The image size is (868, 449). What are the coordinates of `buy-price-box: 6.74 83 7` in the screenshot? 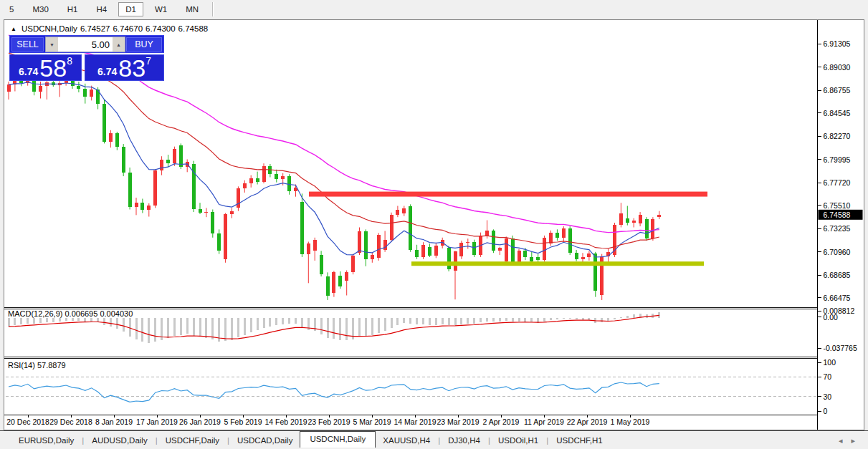 It's located at (125, 67).